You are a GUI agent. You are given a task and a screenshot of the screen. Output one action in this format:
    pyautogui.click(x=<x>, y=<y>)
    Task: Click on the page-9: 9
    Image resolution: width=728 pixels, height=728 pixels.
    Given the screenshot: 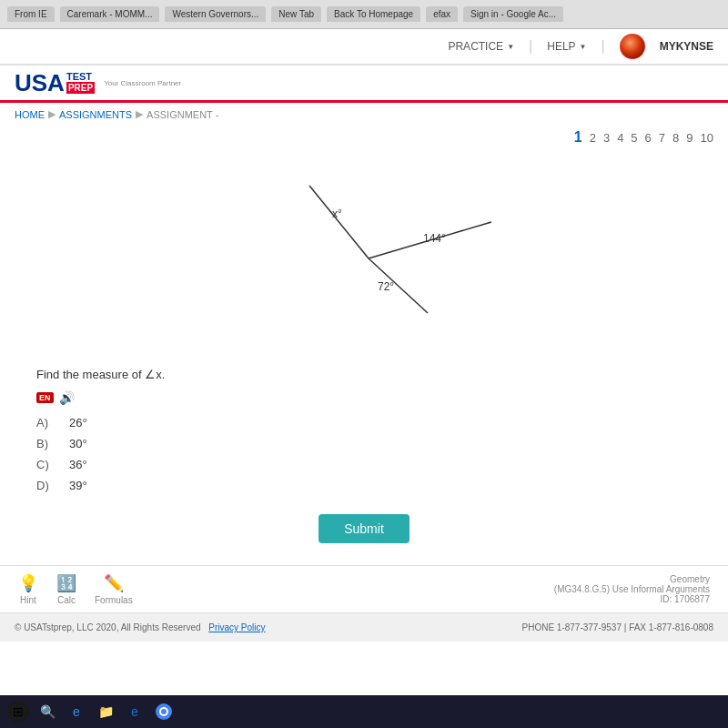 What is the action you would take?
    pyautogui.click(x=690, y=138)
    